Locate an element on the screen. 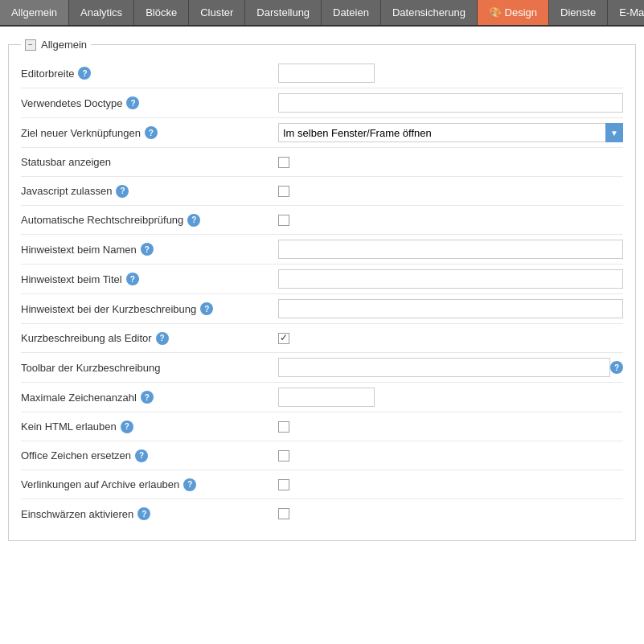  label-text-editorbreite: Editorbreite is located at coordinates (47, 74).